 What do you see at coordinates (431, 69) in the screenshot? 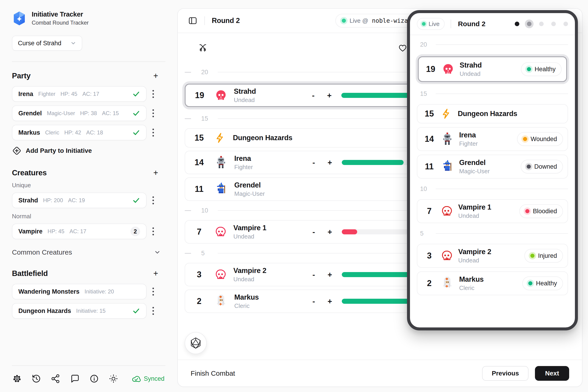
I see `initiative-value: 19` at bounding box center [431, 69].